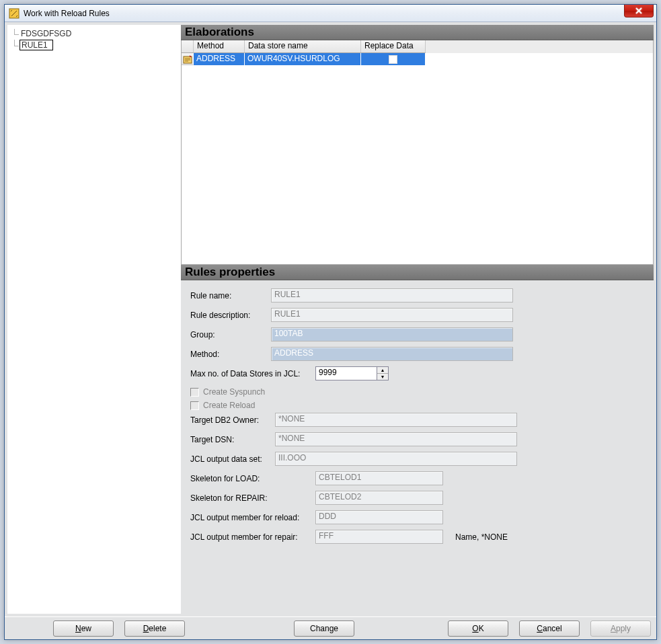 This screenshot has height=644, width=661. What do you see at coordinates (94, 34) in the screenshot?
I see `tree-item: FDSGDFSGD` at bounding box center [94, 34].